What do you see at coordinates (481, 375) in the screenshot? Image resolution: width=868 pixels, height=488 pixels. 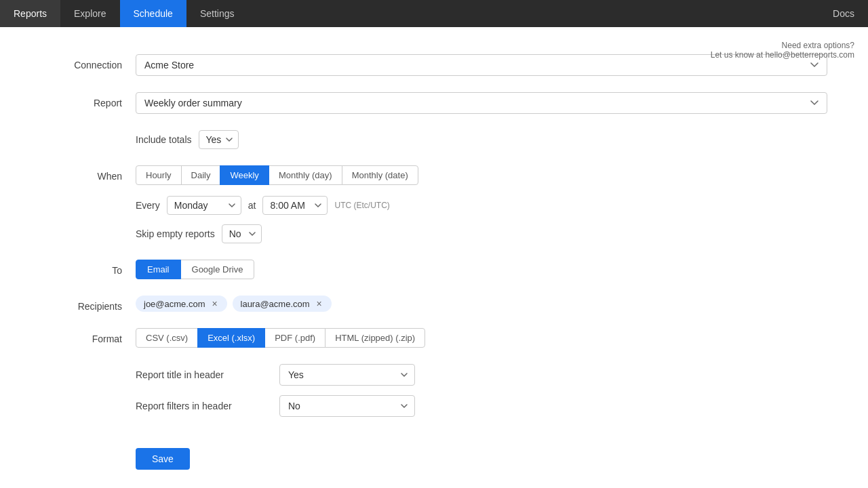 I see `report-title-sub-row: Report title in header Yes No` at bounding box center [481, 375].